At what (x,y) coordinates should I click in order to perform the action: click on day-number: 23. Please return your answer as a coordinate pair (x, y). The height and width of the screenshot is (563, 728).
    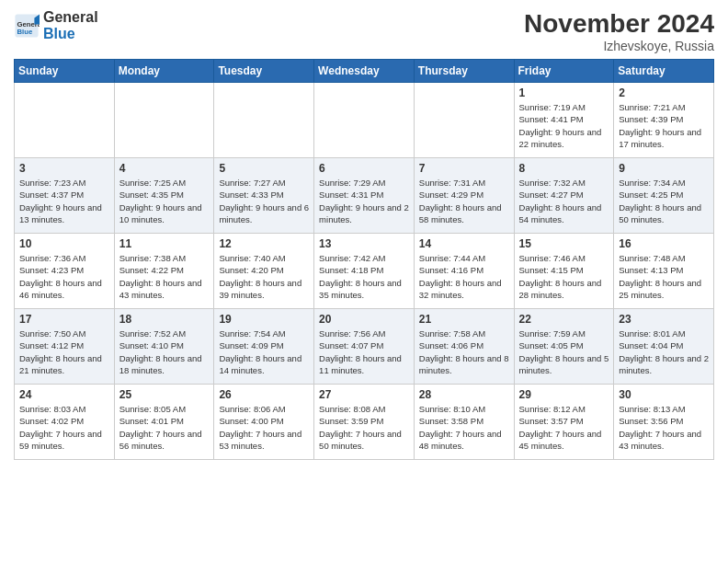
    Looking at the image, I should click on (664, 319).